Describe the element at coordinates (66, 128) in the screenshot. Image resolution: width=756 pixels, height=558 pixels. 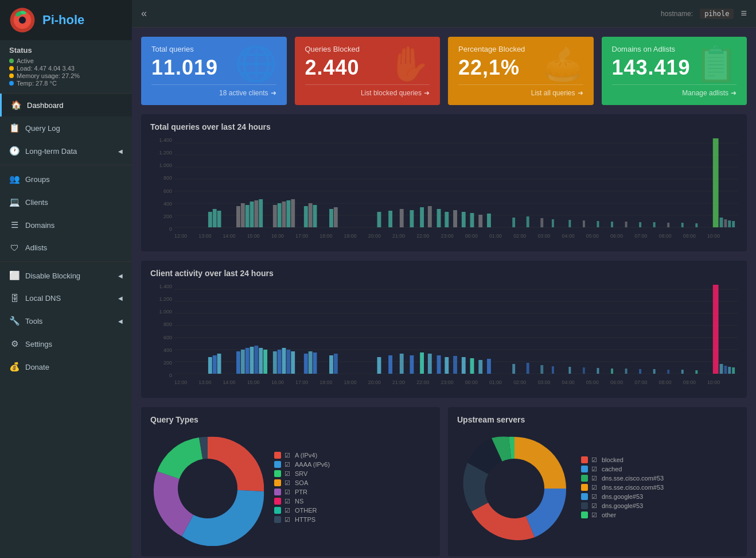
I see `sidebar-item-querylog: 📋 Query Log` at that location.